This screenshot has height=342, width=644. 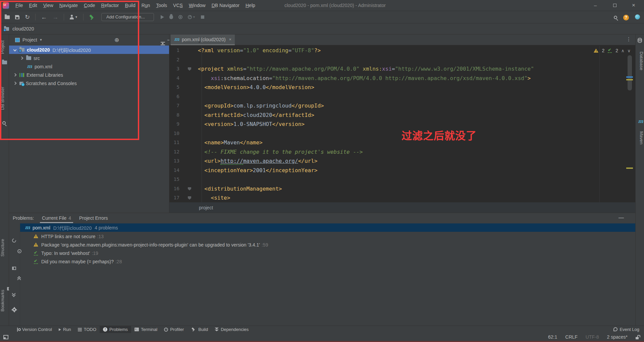 I want to click on stop-icon, so click(x=203, y=17).